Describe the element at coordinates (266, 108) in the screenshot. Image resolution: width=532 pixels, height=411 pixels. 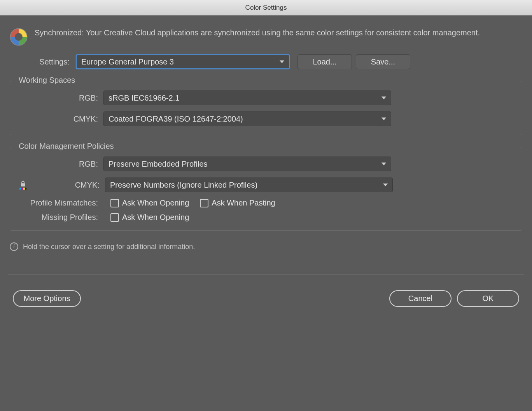
I see `working-spaces-group: Working Spaces RGB: sRGB IEC61966-2.1 CM…` at that location.